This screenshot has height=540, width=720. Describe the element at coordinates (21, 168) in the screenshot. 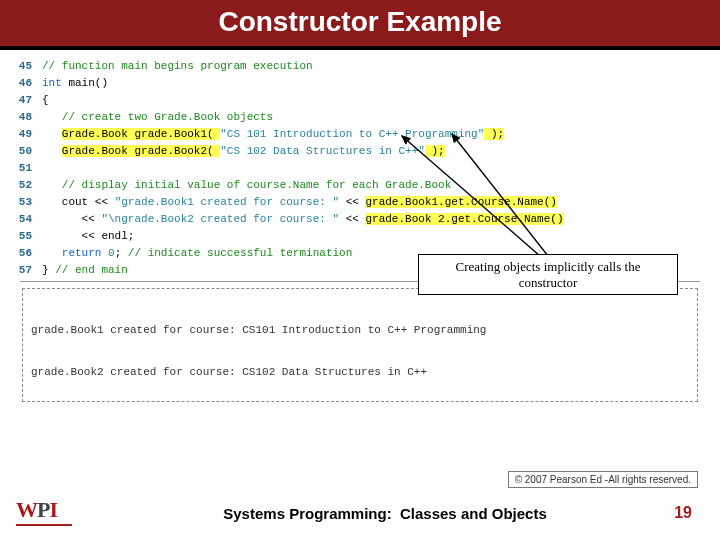

I see `line-number: 51` at that location.